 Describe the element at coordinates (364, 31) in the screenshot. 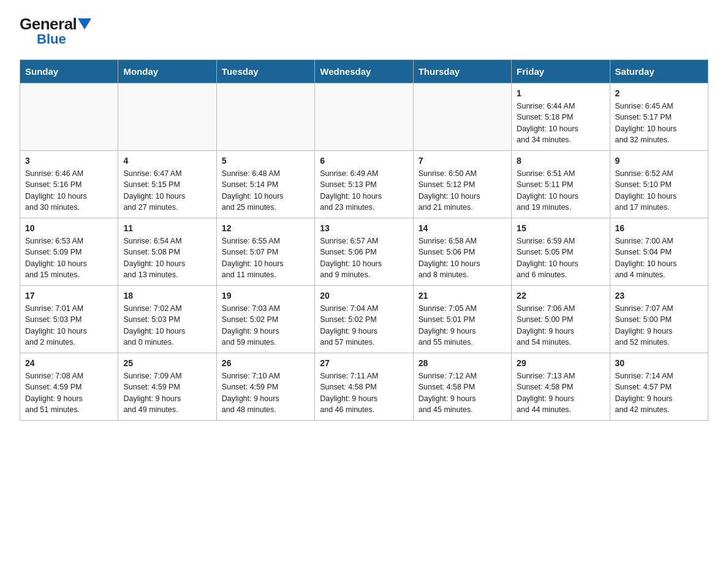

I see `page-header: General Blue` at that location.